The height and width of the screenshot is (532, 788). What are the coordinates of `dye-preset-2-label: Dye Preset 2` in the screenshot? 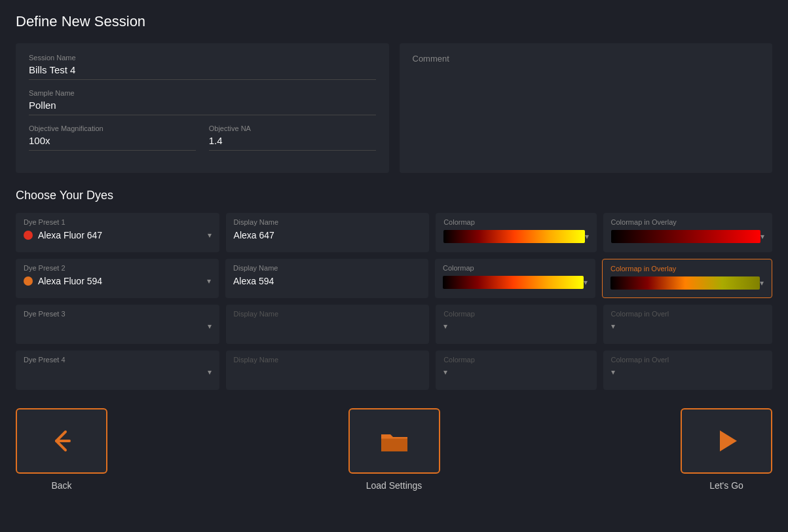 It's located at (117, 268).